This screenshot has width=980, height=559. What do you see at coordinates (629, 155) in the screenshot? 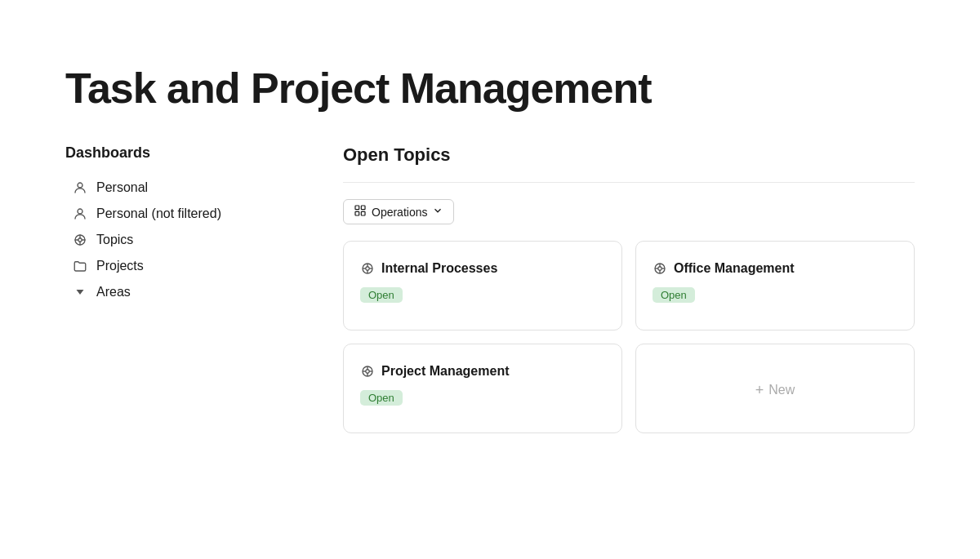
I see `section-heading: Open Topics` at bounding box center [629, 155].